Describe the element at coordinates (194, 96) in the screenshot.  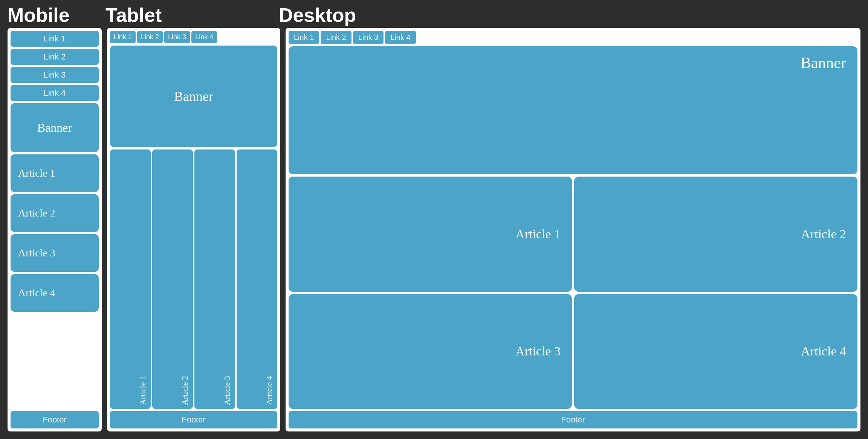
I see `tablet-banner: Banner` at that location.